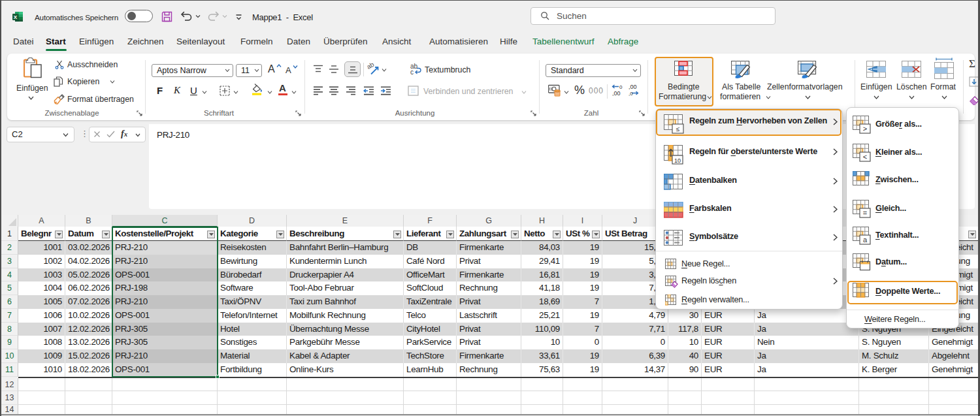 The width and height of the screenshot is (980, 416). Describe the element at coordinates (631, 93) in the screenshot. I see `svg-text: ,0` at that location.